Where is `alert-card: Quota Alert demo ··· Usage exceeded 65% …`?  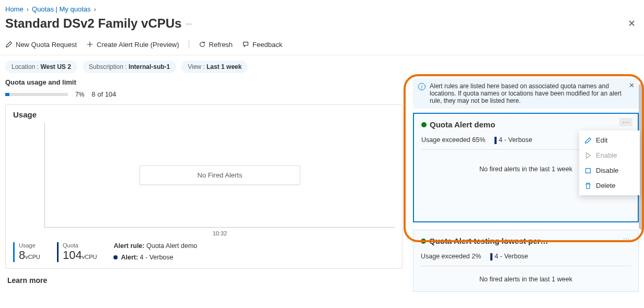
alert-card: Quota Alert demo ··· Usage exceeded 65% … is located at coordinates (526, 168).